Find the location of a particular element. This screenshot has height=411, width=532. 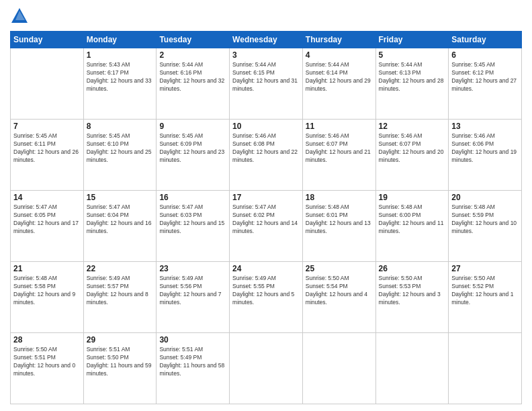

calendar-cell: 26Sunrise: 5:50 AM Sunset: 5:53 PM Dayli… is located at coordinates (412, 298).